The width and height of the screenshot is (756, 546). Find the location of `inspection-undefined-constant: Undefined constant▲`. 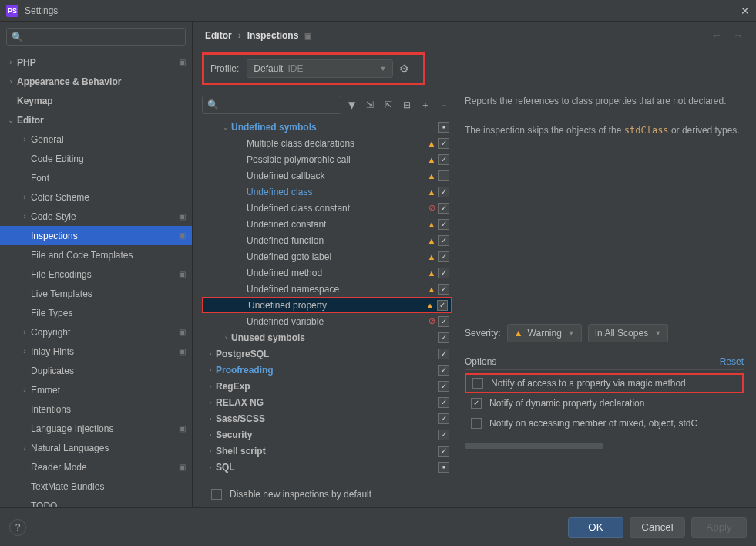

inspection-undefined-constant: Undefined constant▲ is located at coordinates (327, 224).